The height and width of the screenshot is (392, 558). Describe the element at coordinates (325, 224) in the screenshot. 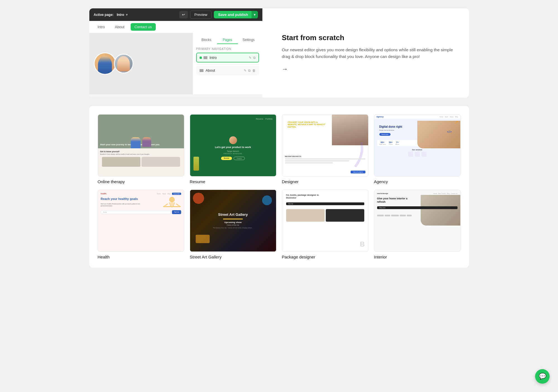

I see `template-item-package: I'm Justin, package designer & illustrat…` at that location.